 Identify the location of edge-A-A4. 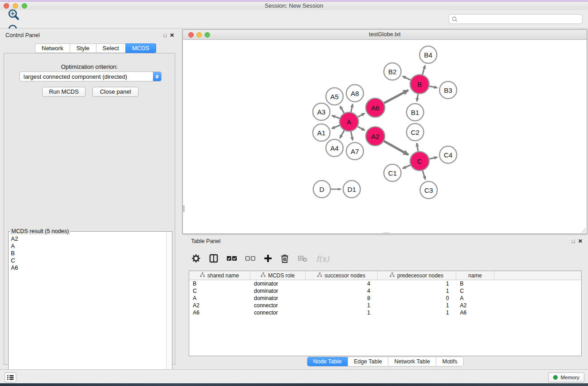
(342, 134).